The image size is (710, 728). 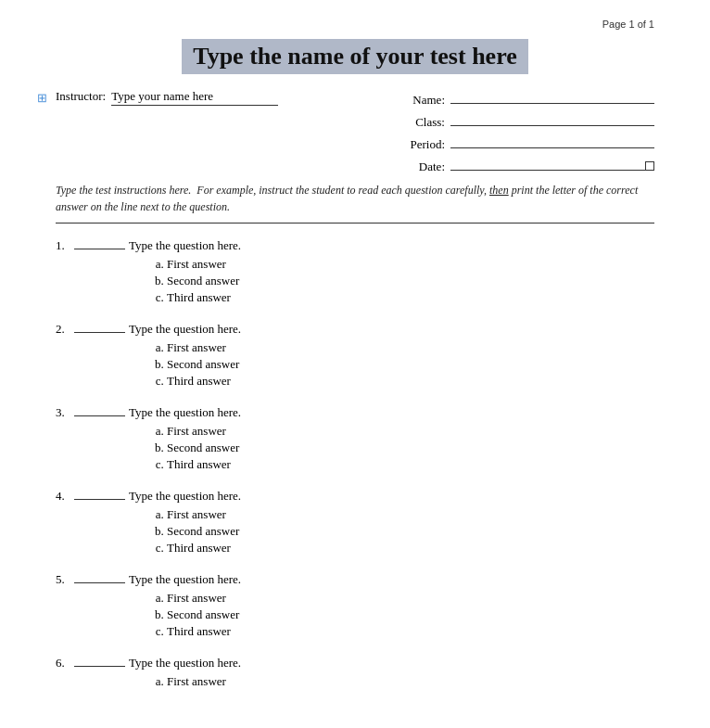 What do you see at coordinates (355, 663) in the screenshot?
I see `question-row: 6. Type the question here.` at bounding box center [355, 663].